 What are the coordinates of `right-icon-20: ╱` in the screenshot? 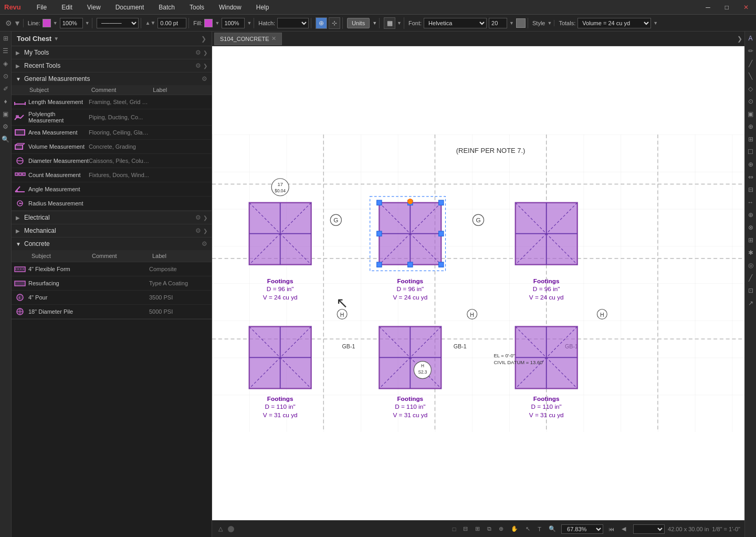 It's located at (751, 278).